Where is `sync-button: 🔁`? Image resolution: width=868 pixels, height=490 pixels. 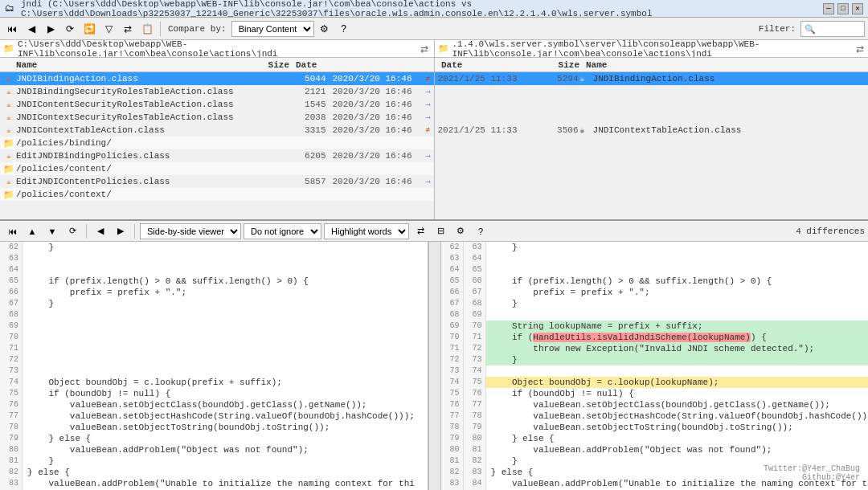 sync-button: 🔁 is located at coordinates (89, 29).